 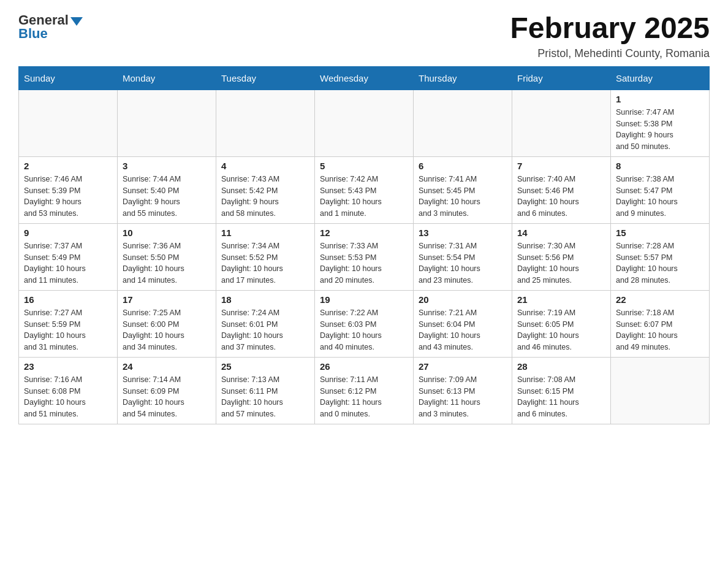 I want to click on calendar-week-2: 2Sunrise: 7:46 AM Sunset: 5:39 PM Daylig…, so click(x=364, y=190).